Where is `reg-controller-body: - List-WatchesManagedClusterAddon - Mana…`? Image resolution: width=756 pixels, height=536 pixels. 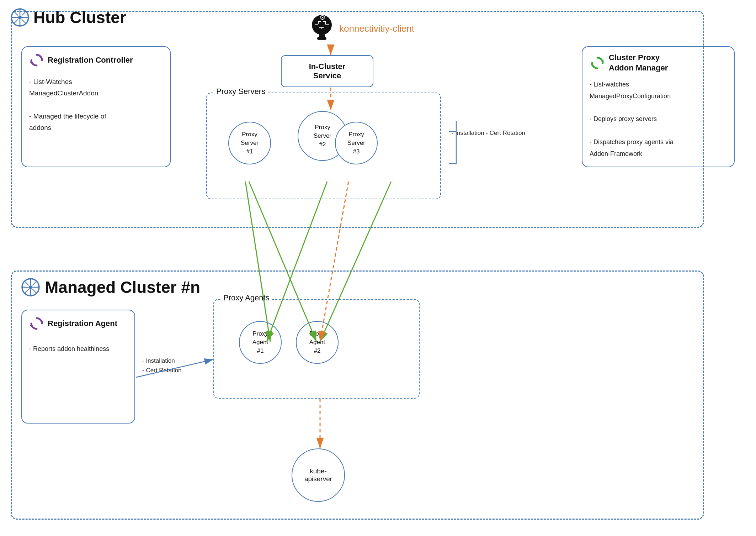
reg-controller-body: - List-WatchesManagedClusterAddon - Mana… is located at coordinates (96, 105).